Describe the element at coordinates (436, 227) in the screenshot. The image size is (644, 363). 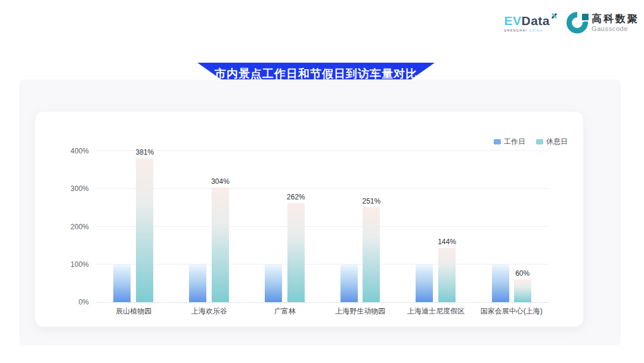
I see `bar-group-4: 144%` at that location.